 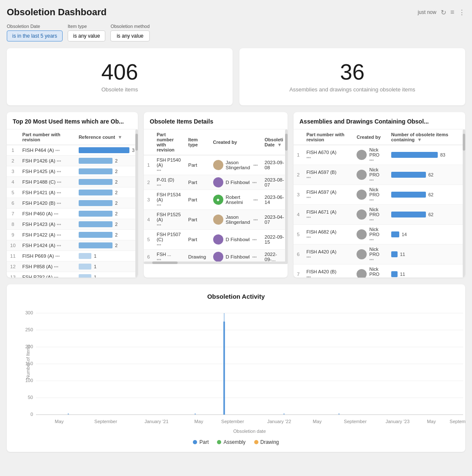 I want to click on svg-text: May, so click(x=199, y=421).